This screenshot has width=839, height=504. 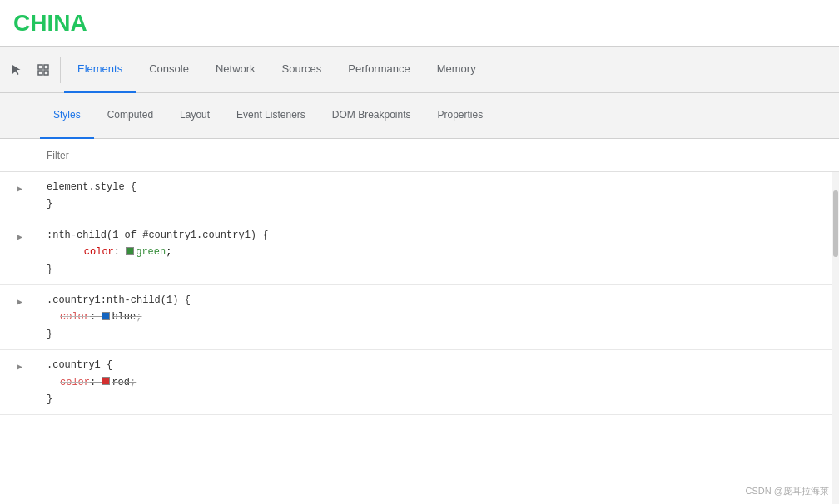 What do you see at coordinates (836, 224) in the screenshot?
I see `scrollbar-thumb` at bounding box center [836, 224].